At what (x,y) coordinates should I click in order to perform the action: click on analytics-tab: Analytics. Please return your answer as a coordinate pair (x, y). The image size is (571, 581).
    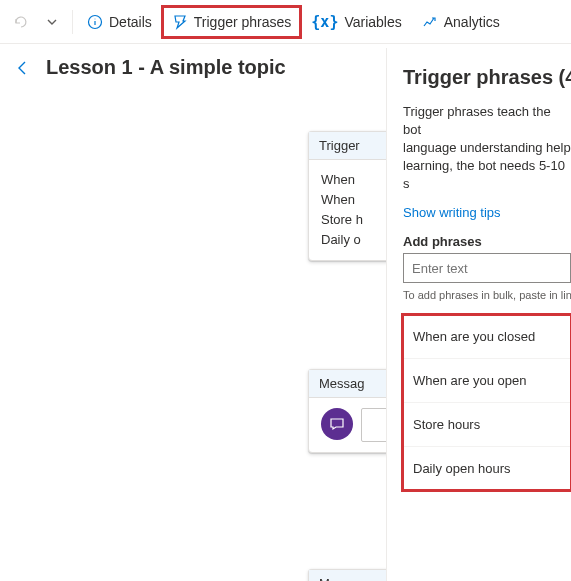
    Looking at the image, I should click on (461, 22).